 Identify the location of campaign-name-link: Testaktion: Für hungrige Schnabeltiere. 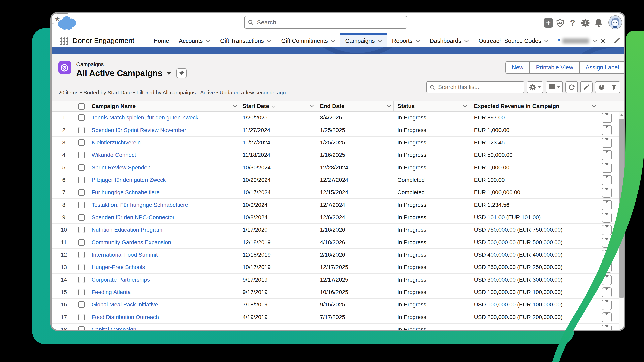
(140, 205).